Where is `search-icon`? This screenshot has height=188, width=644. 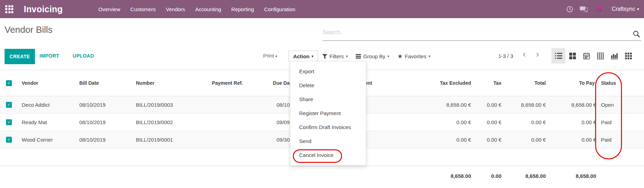
search-icon is located at coordinates (637, 34).